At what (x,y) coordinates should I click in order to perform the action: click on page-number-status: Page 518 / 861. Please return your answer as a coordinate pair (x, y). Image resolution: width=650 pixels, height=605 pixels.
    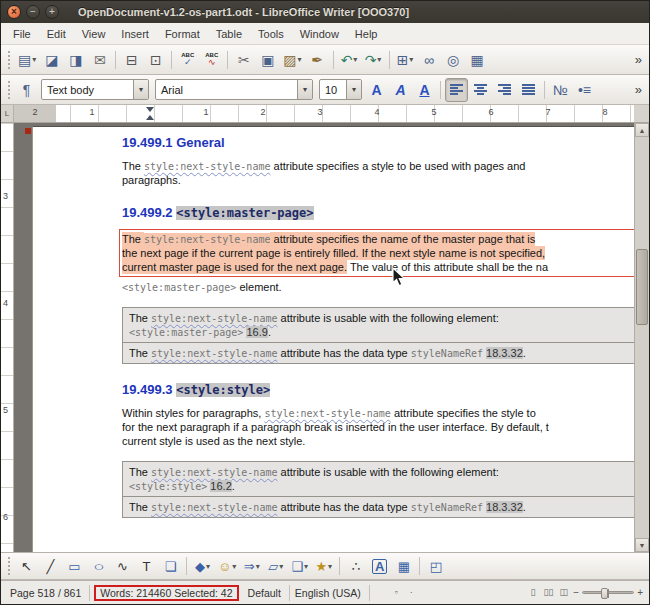
    Looking at the image, I should click on (48, 593).